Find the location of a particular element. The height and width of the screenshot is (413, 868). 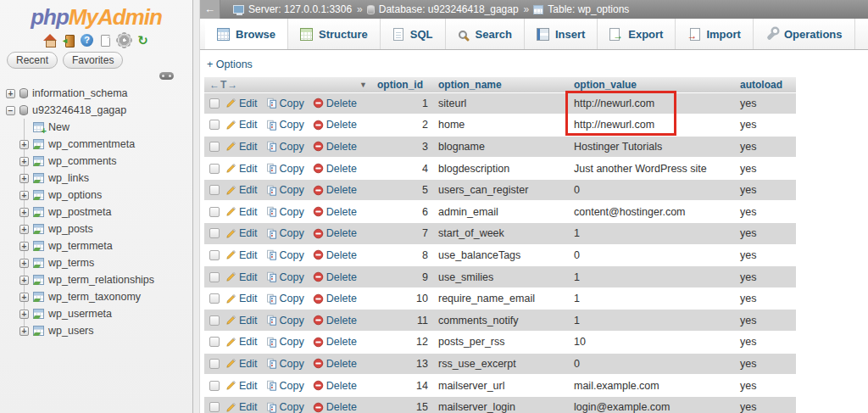

tree-item: + wp_postmeta is located at coordinates (97, 212).